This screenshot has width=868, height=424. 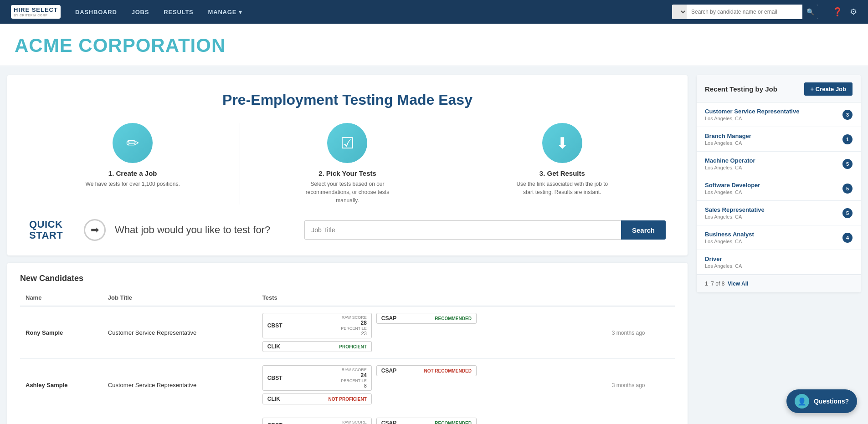 What do you see at coordinates (734, 209) in the screenshot?
I see `job-name: Sales Representative` at bounding box center [734, 209].